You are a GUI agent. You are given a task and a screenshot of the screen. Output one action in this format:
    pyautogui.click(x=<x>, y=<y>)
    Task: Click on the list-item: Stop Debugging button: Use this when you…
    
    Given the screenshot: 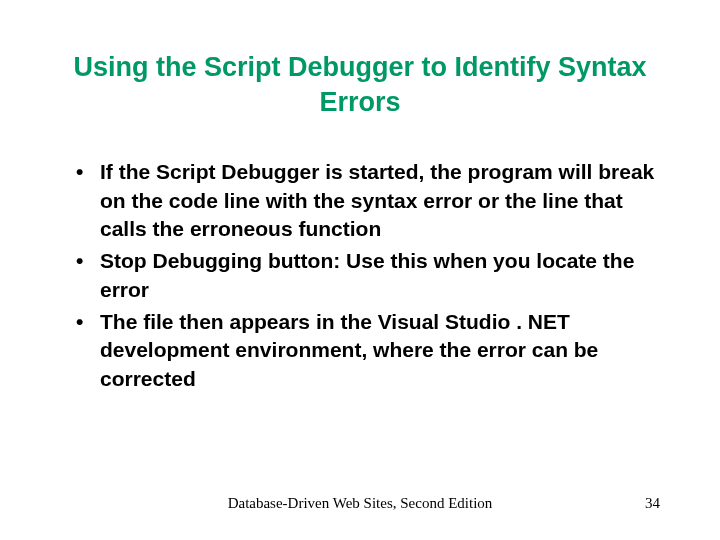 What is the action you would take?
    pyautogui.click(x=366, y=276)
    